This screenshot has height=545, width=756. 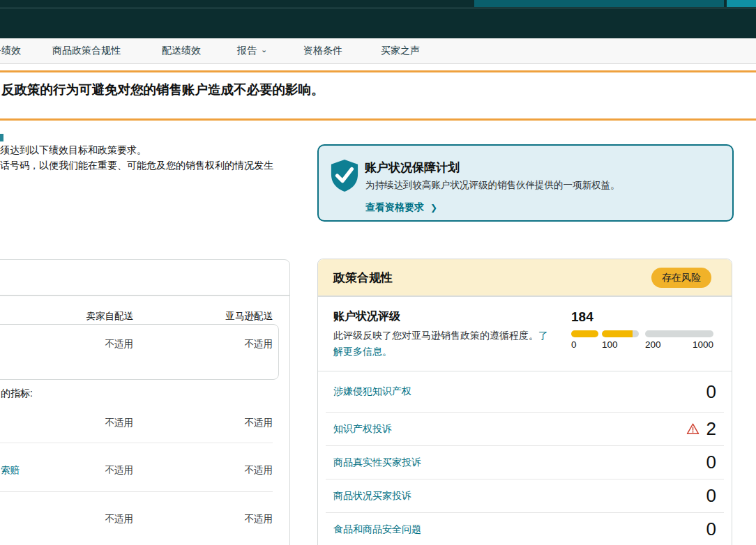 I want to click on tab-product-policy-compliance: 商品政策合规性, so click(x=86, y=51).